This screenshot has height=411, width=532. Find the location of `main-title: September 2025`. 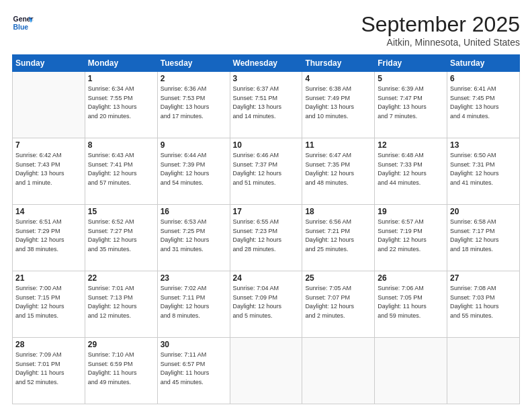

main-title: September 2025 is located at coordinates (441, 24).